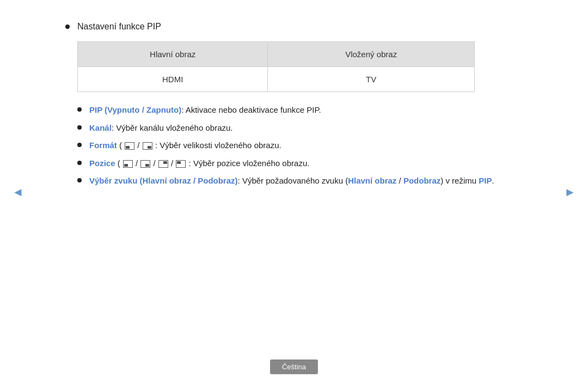  Describe the element at coordinates (485, 181) in the screenshot. I see `pip-link: PIP` at that location.